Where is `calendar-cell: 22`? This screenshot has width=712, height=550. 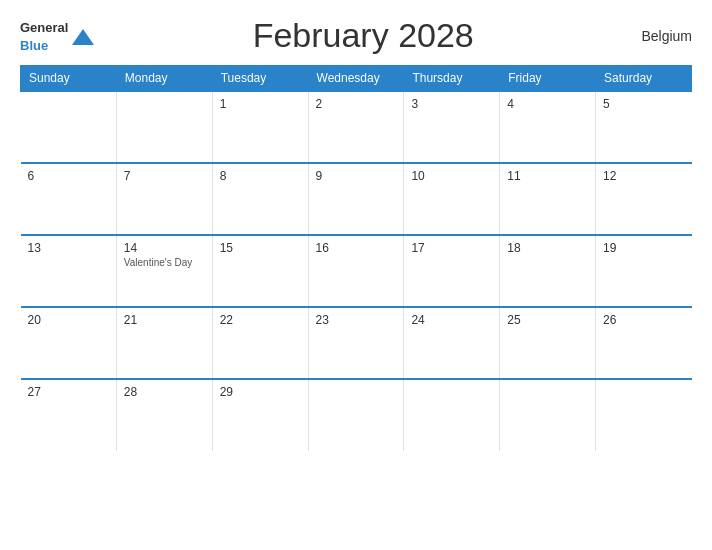
calendar-cell: 22 is located at coordinates (260, 343).